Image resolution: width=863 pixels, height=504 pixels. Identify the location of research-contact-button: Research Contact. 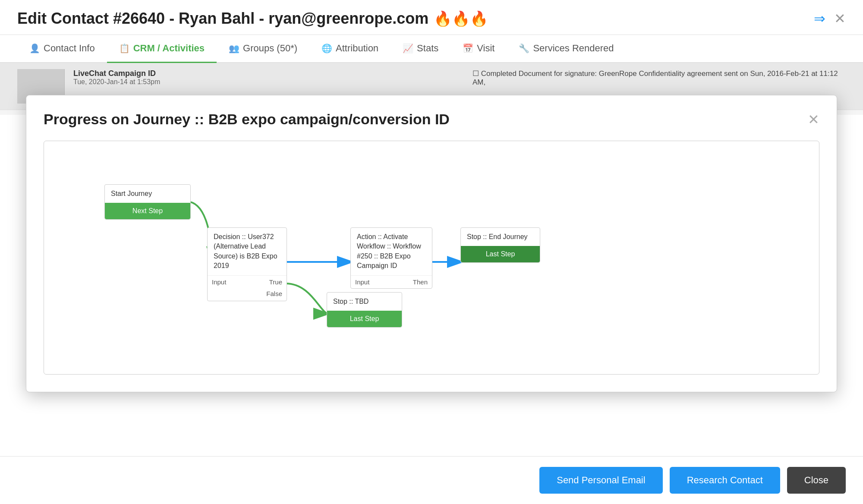
(725, 480).